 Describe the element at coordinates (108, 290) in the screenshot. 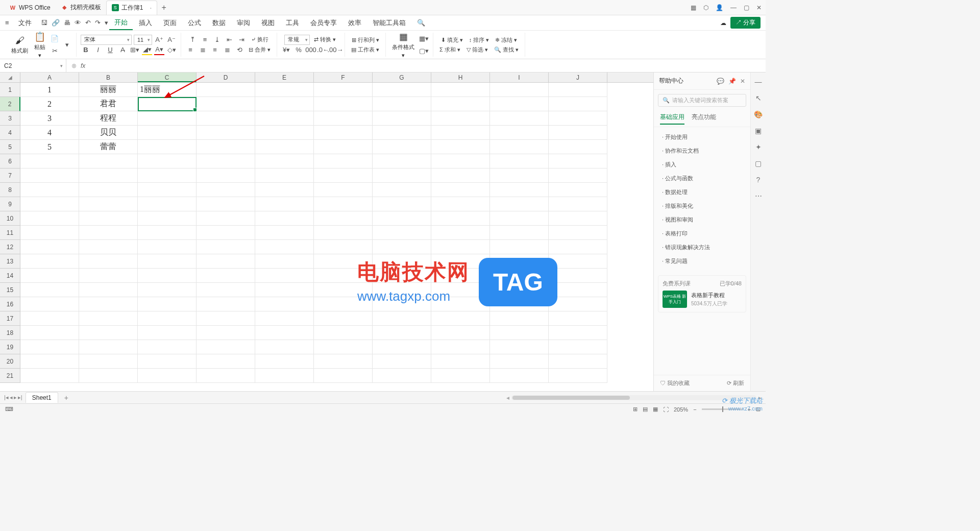

I see `cell-B15` at that location.